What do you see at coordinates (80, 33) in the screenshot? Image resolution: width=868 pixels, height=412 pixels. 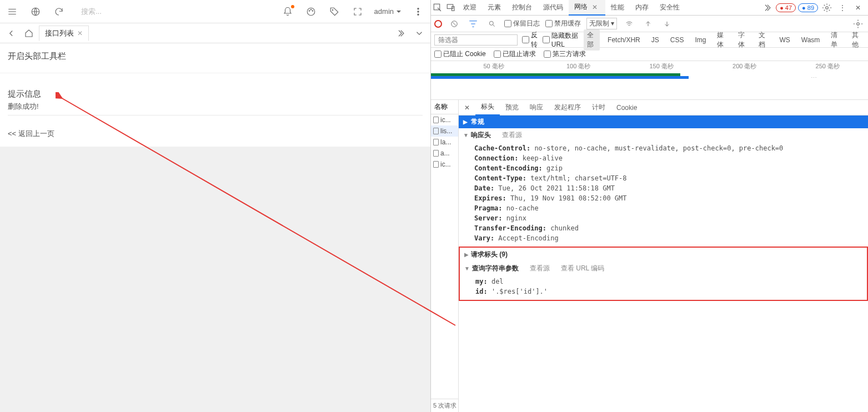 I see `tab-close-icon: ✕` at bounding box center [80, 33].